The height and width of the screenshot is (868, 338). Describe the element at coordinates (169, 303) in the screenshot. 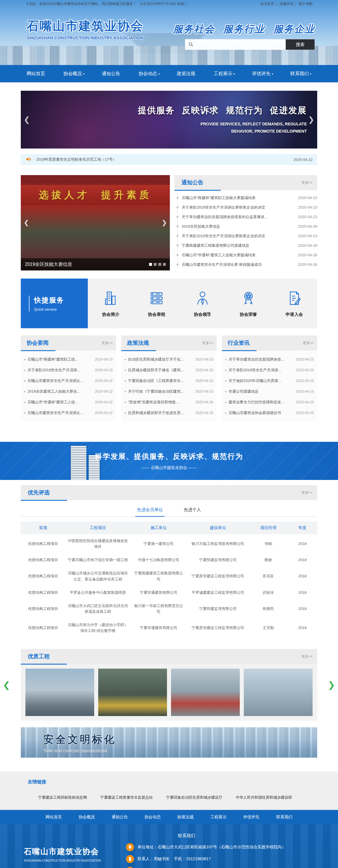

I see `quick-service-band: 快捷服务 Quick service 协会简介 协会章程 协会领导 协会荣誉` at that location.